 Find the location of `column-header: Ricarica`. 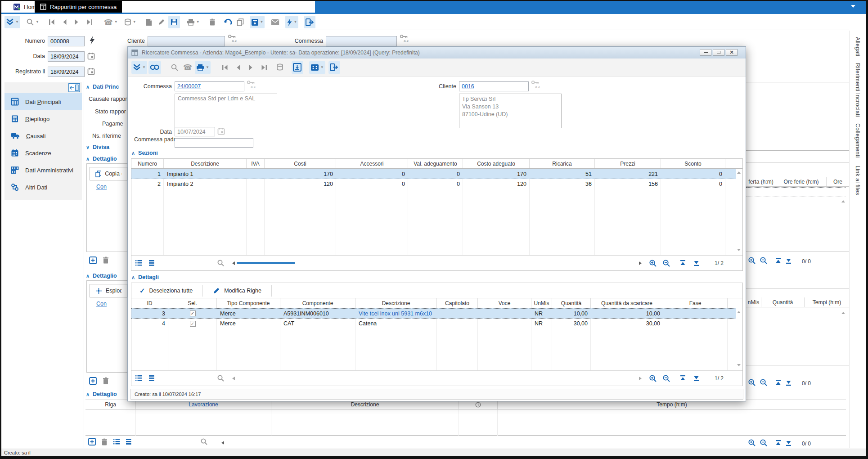

column-header: Ricarica is located at coordinates (562, 164).